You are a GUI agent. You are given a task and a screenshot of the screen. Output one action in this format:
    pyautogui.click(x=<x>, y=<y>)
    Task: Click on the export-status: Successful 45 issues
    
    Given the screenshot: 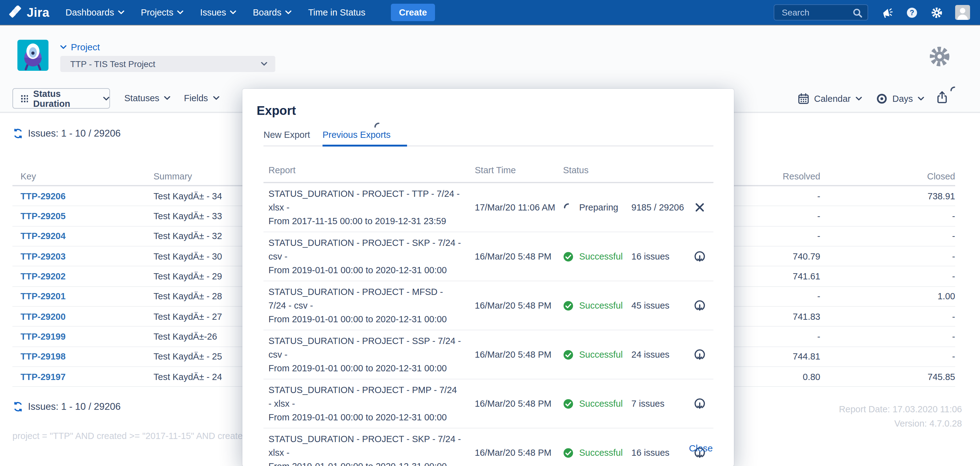 What is the action you would take?
    pyautogui.click(x=625, y=306)
    